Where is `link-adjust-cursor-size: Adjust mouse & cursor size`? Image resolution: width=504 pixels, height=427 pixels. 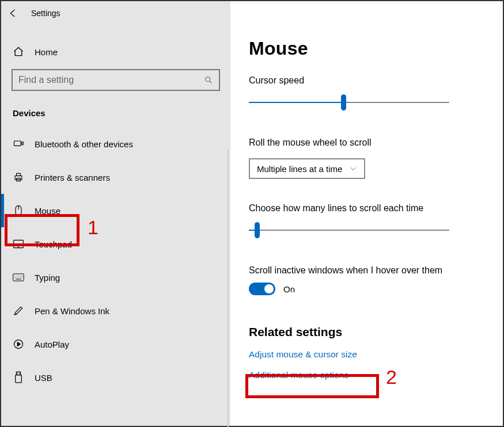
link-adjust-cursor-size: Adjust mouse & cursor size is located at coordinates (362, 354).